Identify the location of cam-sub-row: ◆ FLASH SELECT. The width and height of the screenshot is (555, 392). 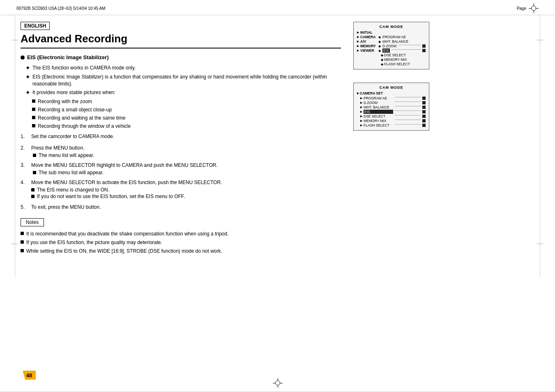
(391, 64).